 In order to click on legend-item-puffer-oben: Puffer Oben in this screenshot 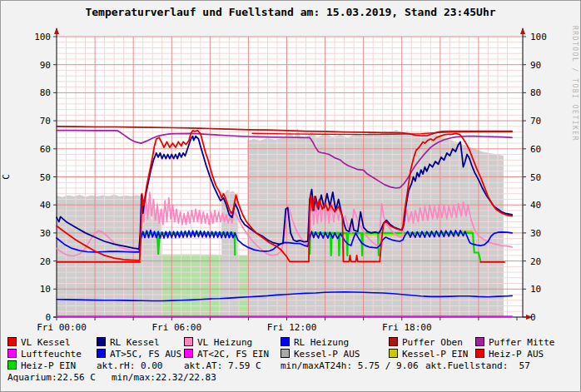, I will do `click(426, 343)`.